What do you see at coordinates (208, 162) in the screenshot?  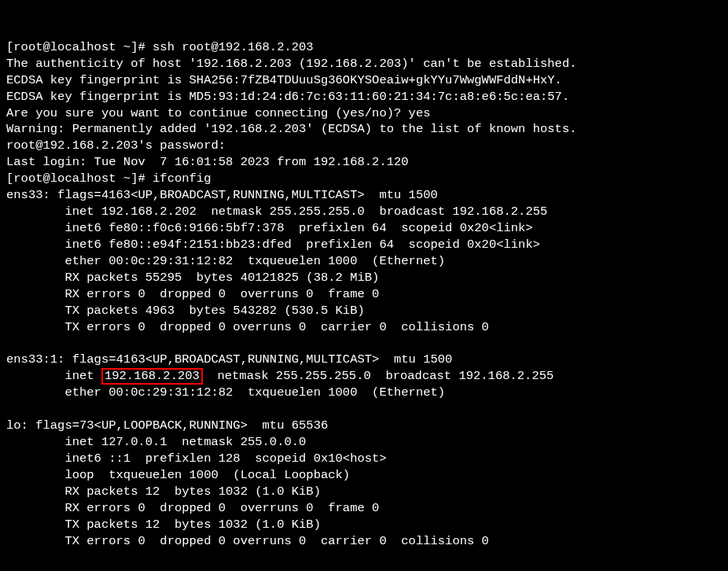 I see `terminal-line: Last login: Tue Nov 7 16:01:58 2023 from…` at bounding box center [208, 162].